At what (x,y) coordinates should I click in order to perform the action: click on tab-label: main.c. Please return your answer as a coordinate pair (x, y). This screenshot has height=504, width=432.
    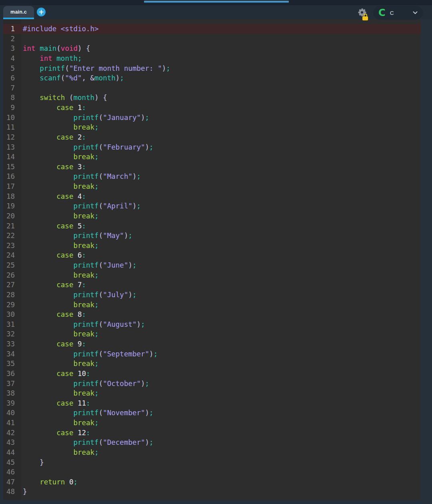
    Looking at the image, I should click on (18, 12).